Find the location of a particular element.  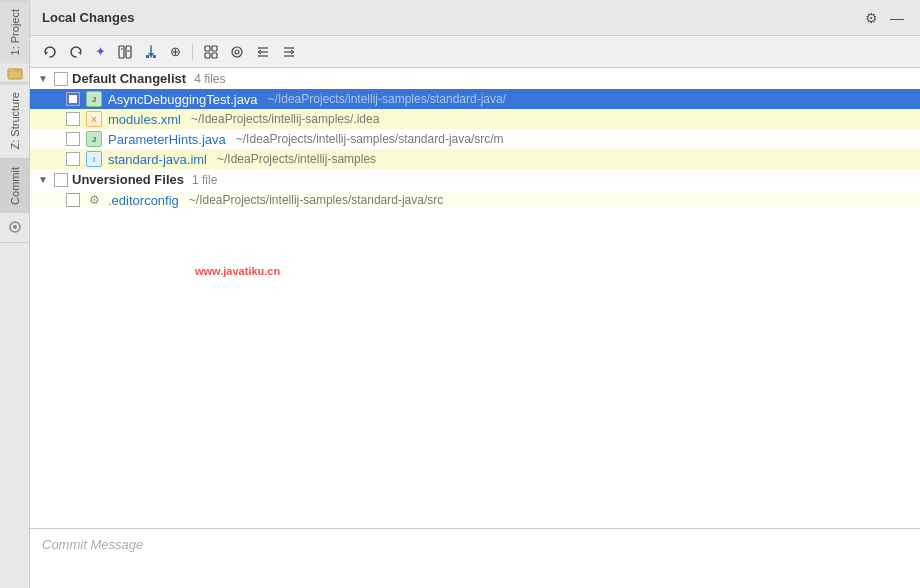

file-item-editorconfig: ⚙ .editorconfig ~/IdeaProjects/intellij-… is located at coordinates (475, 200).